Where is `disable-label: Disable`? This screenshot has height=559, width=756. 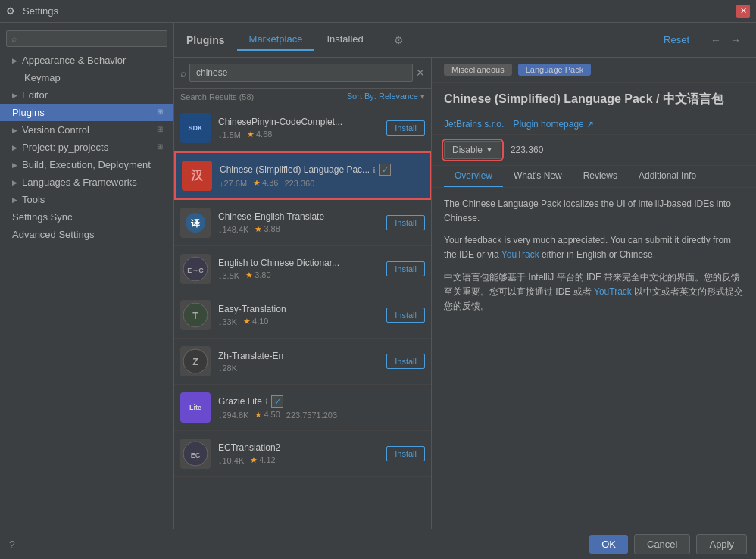
disable-label: Disable is located at coordinates (467, 150).